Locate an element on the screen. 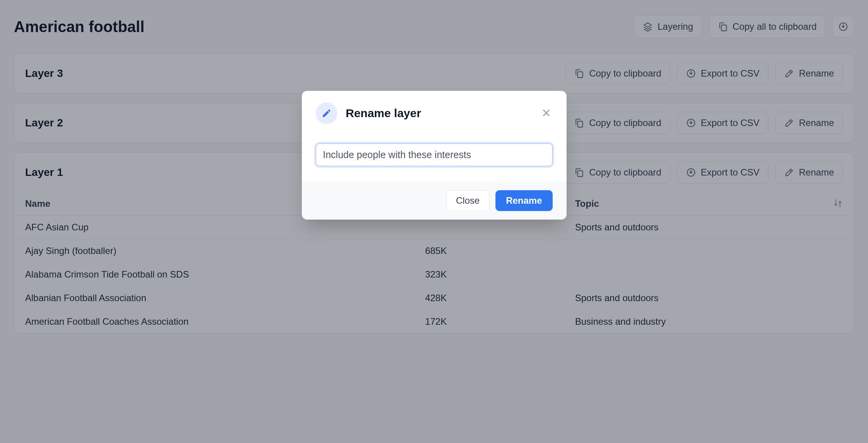 This screenshot has width=868, height=443. rename-input is located at coordinates (434, 155).